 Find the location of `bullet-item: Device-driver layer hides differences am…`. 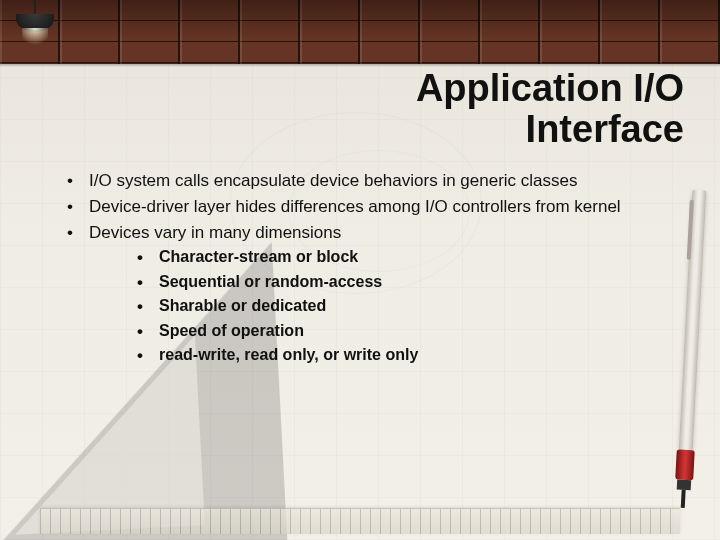

bullet-item: Device-driver layer hides differences am… is located at coordinates (368, 207).